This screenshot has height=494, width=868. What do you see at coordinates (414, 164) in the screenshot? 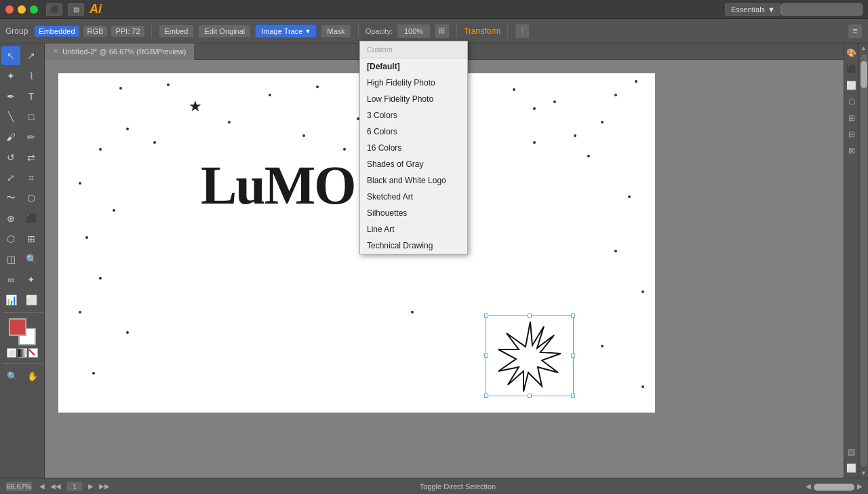
I see `dropdown-item-shades-gray: Shades of Gray` at bounding box center [414, 164].